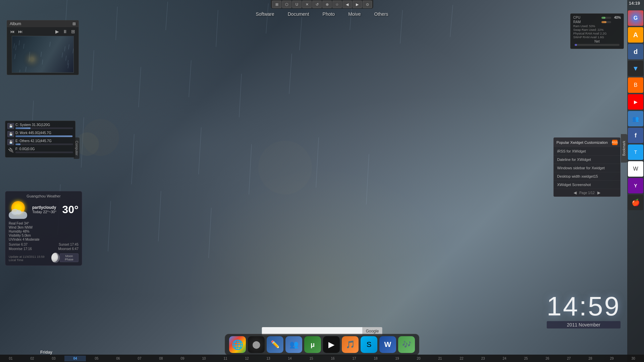 The width and height of the screenshot is (644, 362). I want to click on moon-icon, so click(56, 258).